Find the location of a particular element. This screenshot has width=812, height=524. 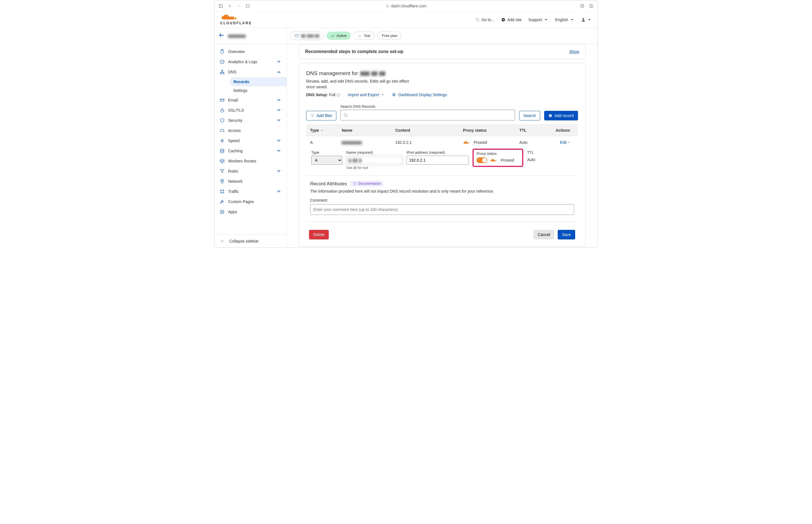

sidebar-item-rules: Rules is located at coordinates (250, 171).